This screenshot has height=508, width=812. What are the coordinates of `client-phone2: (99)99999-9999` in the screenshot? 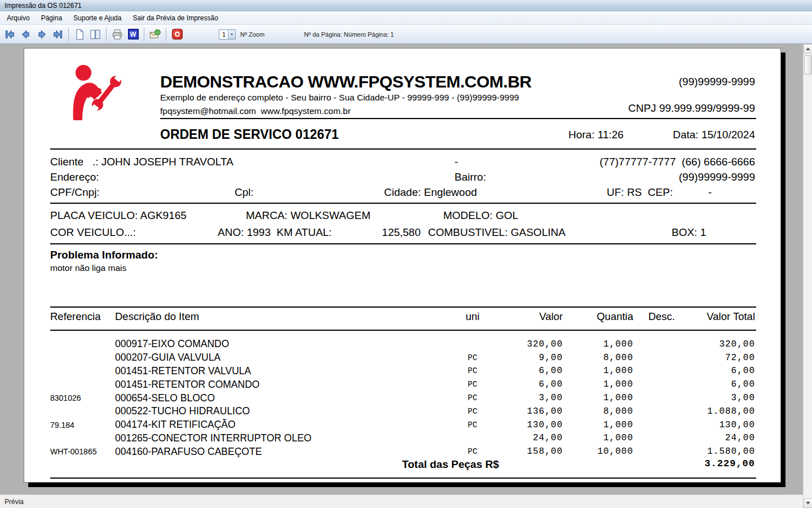 It's located at (717, 177).